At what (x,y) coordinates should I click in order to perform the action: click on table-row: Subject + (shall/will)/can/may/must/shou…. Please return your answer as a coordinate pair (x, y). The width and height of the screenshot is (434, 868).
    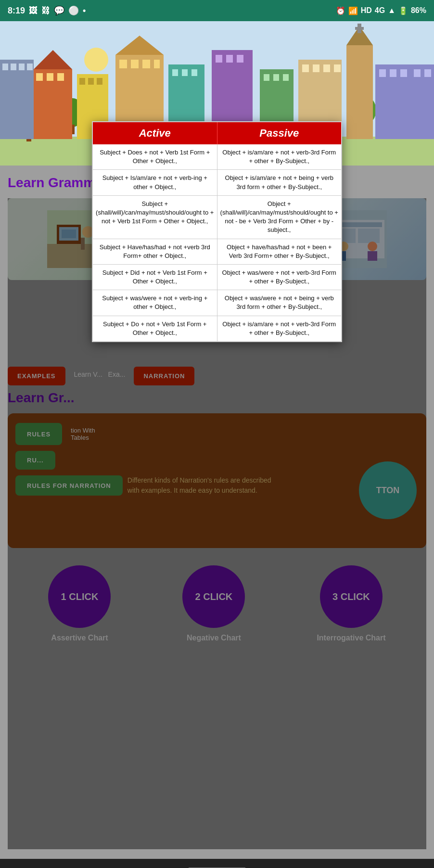
    Looking at the image, I should click on (217, 217).